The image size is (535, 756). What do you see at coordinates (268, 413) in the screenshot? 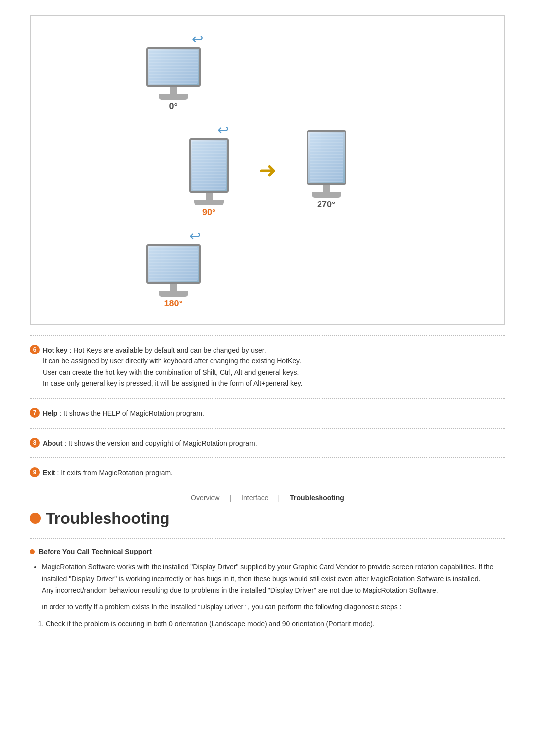
I see `item-help: 7 Help : It shows the HELP of MagicRotat…` at bounding box center [268, 413].